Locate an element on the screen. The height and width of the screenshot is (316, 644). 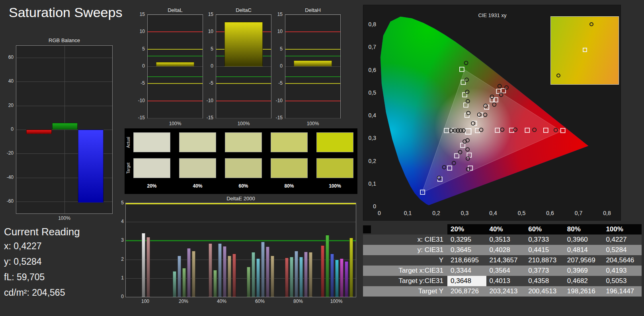
x-tick-label: 0,7 is located at coordinates (579, 213).